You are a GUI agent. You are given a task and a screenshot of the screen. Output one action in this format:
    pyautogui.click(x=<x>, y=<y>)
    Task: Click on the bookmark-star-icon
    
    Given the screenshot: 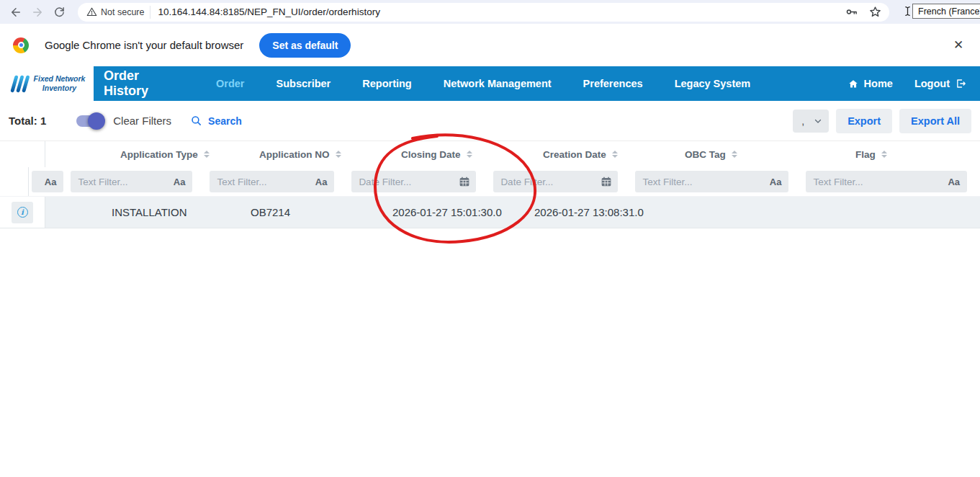 What is the action you would take?
    pyautogui.click(x=876, y=12)
    